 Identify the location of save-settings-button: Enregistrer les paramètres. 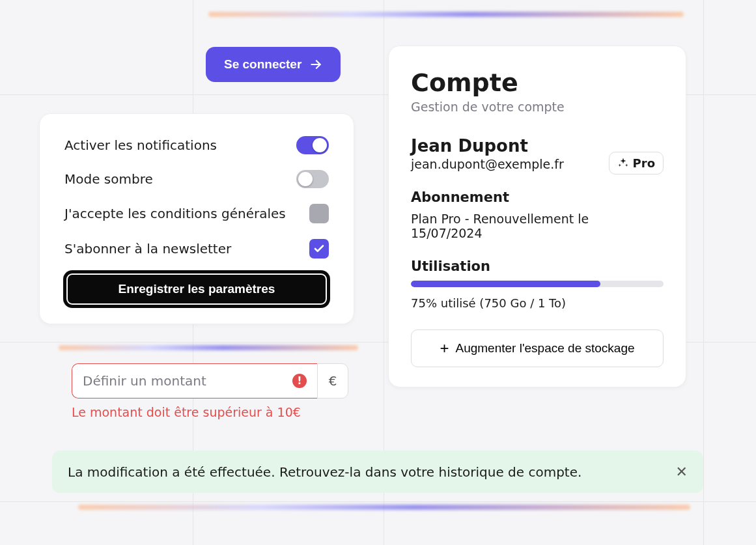
(197, 289).